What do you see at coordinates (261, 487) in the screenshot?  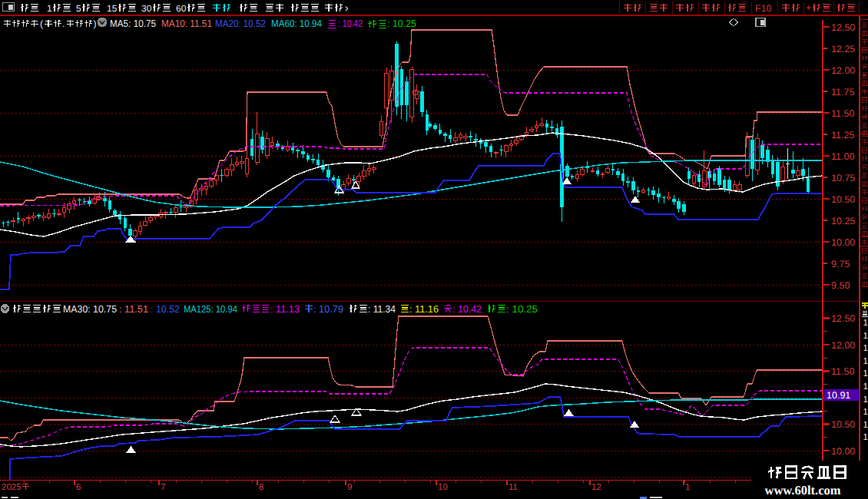 I see `svg-text: 8` at bounding box center [261, 487].